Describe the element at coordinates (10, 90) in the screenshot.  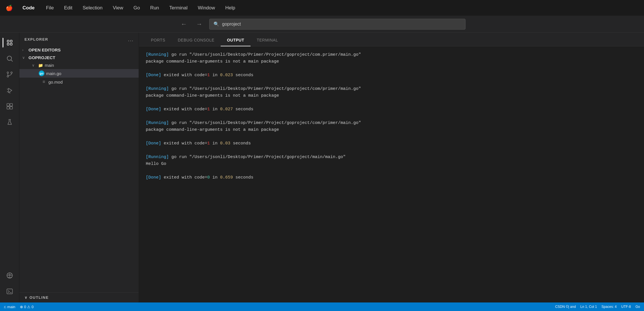
I see `activity-run-debug` at that location.